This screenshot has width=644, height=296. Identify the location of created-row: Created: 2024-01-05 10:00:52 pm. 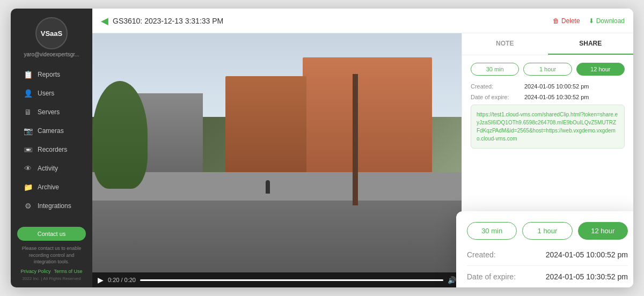
(547, 86).